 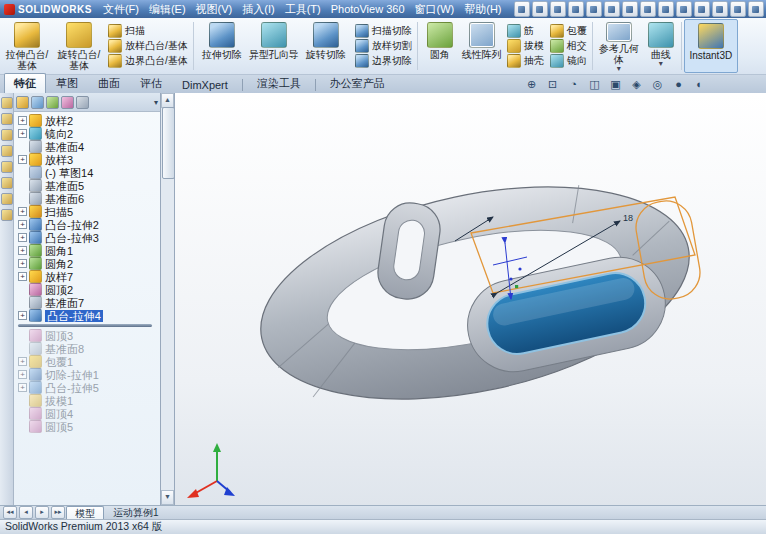 What do you see at coordinates (85, 326) in the screenshot?
I see `rollback-bar` at bounding box center [85, 326].